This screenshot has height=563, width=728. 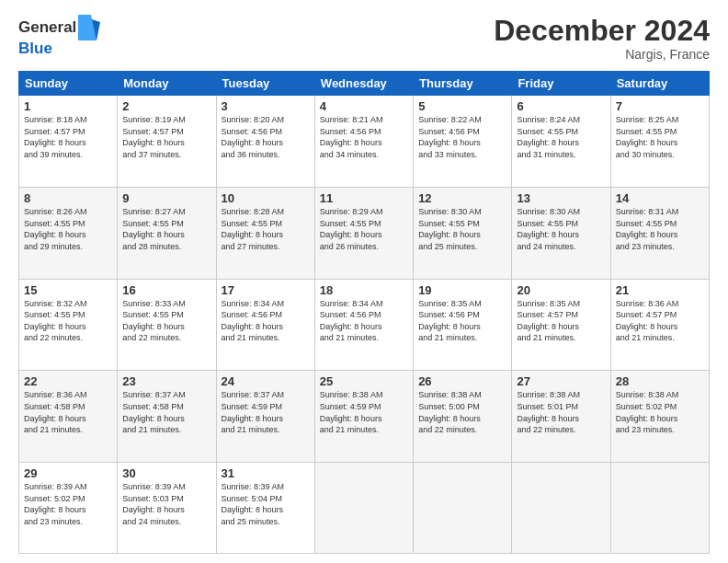 I want to click on day-25: 25 Sunrise: 8:38 AMSunset: 4:59 PMDaylig…, so click(x=364, y=417).